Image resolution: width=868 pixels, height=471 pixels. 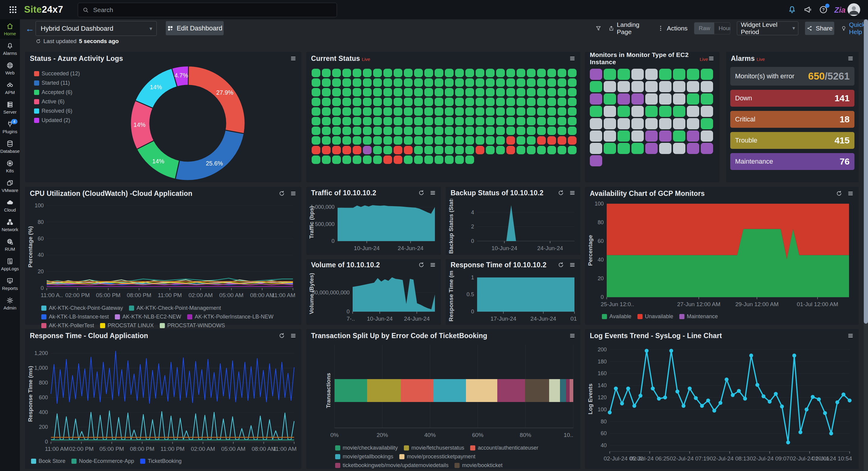 What do you see at coordinates (793, 76) in the screenshot?
I see `monitors-with-error: Monitor(s) with error 650 /5261` at bounding box center [793, 76].